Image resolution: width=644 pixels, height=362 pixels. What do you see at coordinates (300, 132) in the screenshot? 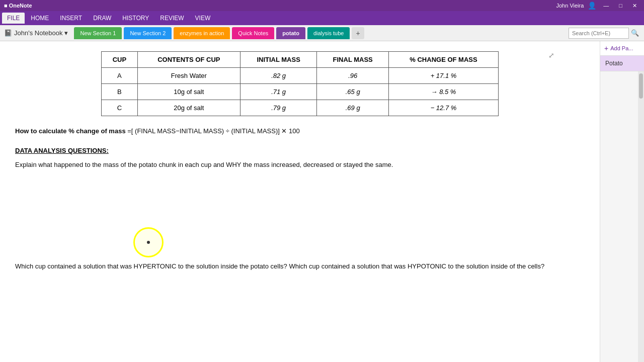
I see `formula-section: How to calculate % change of mass =[ (FI…` at bounding box center [300, 132].